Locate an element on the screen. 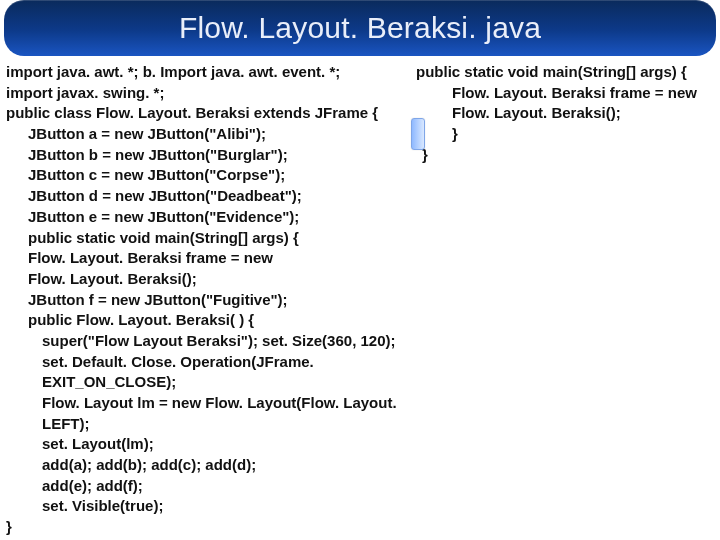 The width and height of the screenshot is (720, 540). code-line: set. Default. Close. Operation(JFrame. E… is located at coordinates (206, 372).